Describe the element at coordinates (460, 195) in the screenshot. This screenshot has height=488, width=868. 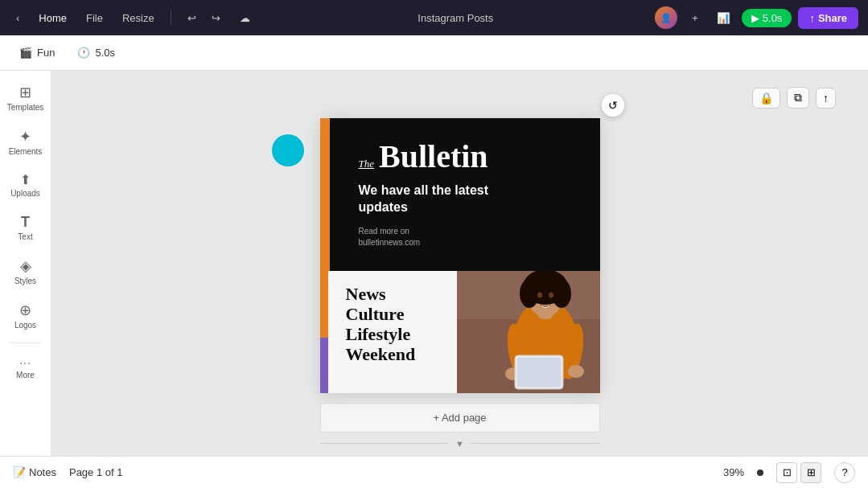
I see `post-top-section: The Bulletin We have all the latest upda…` at that location.